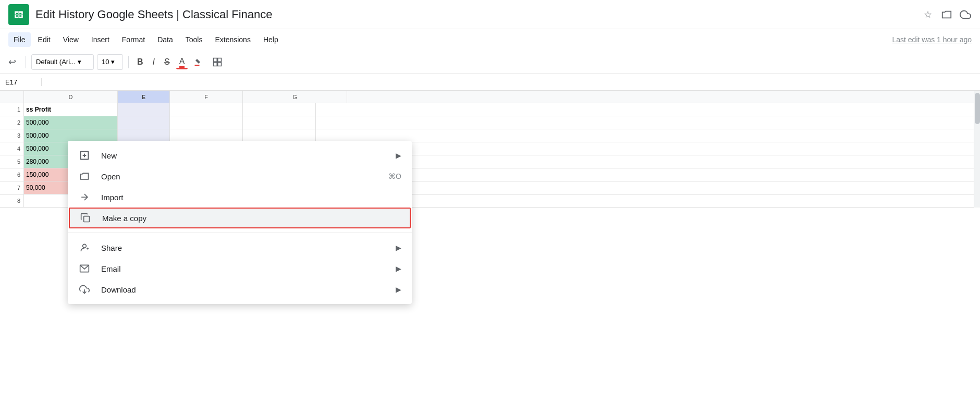 The width and height of the screenshot is (980, 413). What do you see at coordinates (206, 136) in the screenshot?
I see `cell-f3` at bounding box center [206, 136].